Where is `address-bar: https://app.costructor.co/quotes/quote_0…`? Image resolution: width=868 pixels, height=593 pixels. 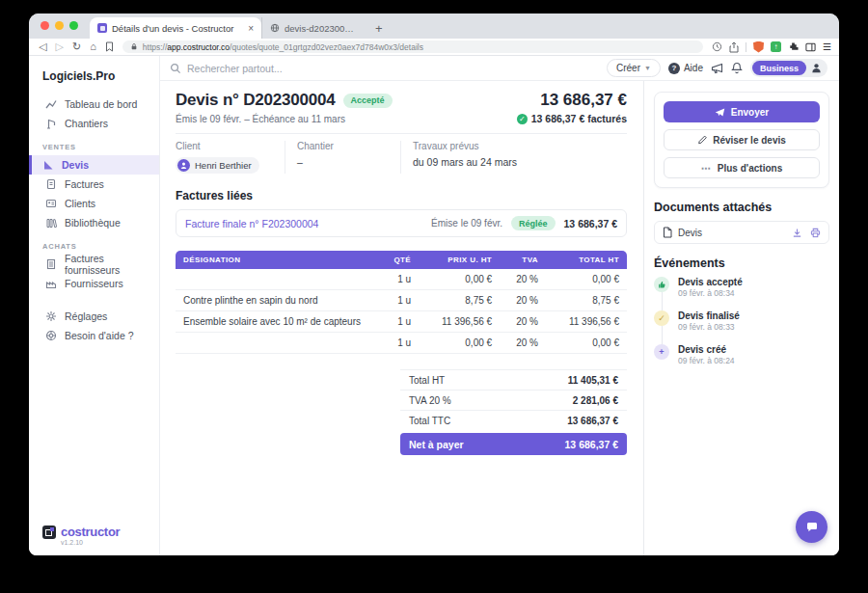 address-bar: https://app.costructor.co/quotes/quote_0… is located at coordinates (413, 46).